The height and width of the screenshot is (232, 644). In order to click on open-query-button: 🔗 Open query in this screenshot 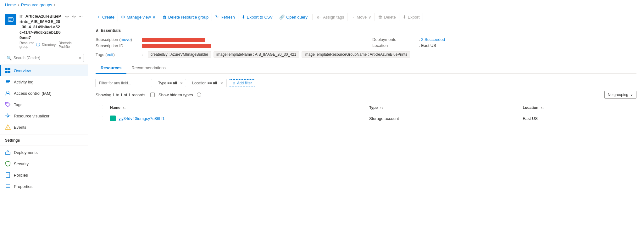, I will do `click(294, 17)`.